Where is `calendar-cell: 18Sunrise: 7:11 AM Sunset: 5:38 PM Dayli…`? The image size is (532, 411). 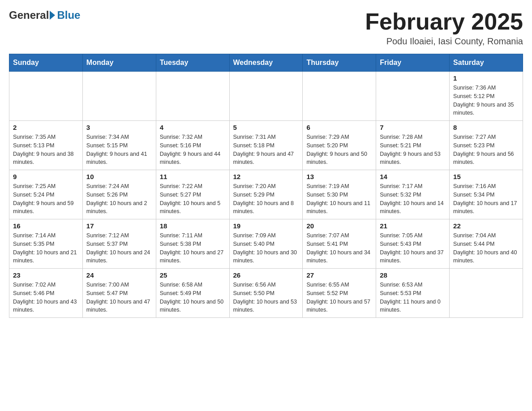
calendar-cell: 18Sunrise: 7:11 AM Sunset: 5:38 PM Dayli… is located at coordinates (193, 244).